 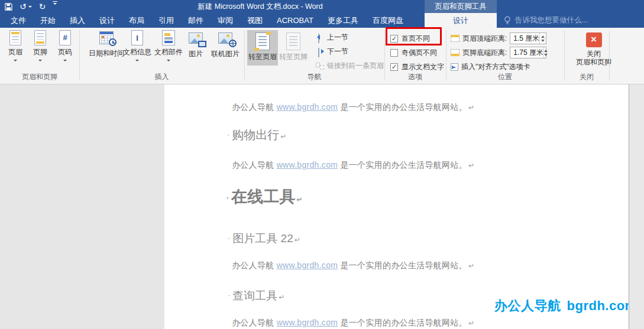 What do you see at coordinates (332, 38) in the screenshot?
I see `previous-section-button: 上一节` at bounding box center [332, 38].